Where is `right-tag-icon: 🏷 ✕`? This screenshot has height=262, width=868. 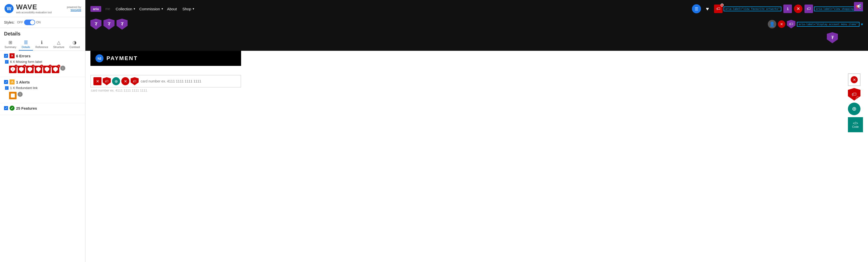
right-tag-icon: 🏷 ✕ is located at coordinates (854, 94).